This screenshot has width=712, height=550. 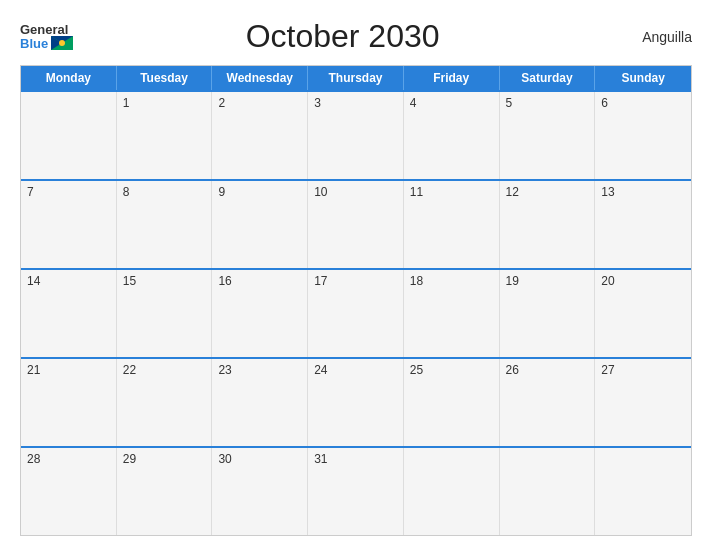 I want to click on calendar-cell: 6, so click(x=643, y=136).